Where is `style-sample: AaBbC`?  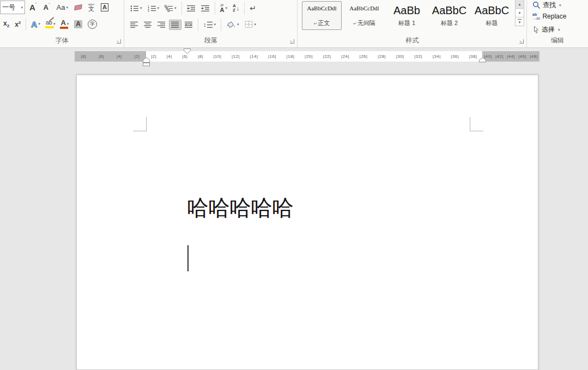
style-sample: AaBbC is located at coordinates (449, 10).